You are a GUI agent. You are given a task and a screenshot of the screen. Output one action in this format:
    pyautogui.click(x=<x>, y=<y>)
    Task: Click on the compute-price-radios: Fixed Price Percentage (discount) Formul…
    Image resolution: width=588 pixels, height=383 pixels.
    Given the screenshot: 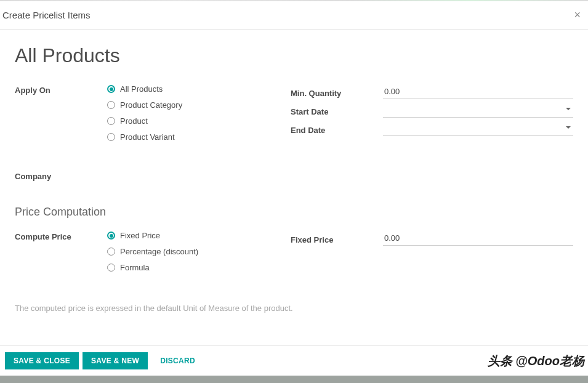 What is the action you would take?
    pyautogui.click(x=199, y=255)
    